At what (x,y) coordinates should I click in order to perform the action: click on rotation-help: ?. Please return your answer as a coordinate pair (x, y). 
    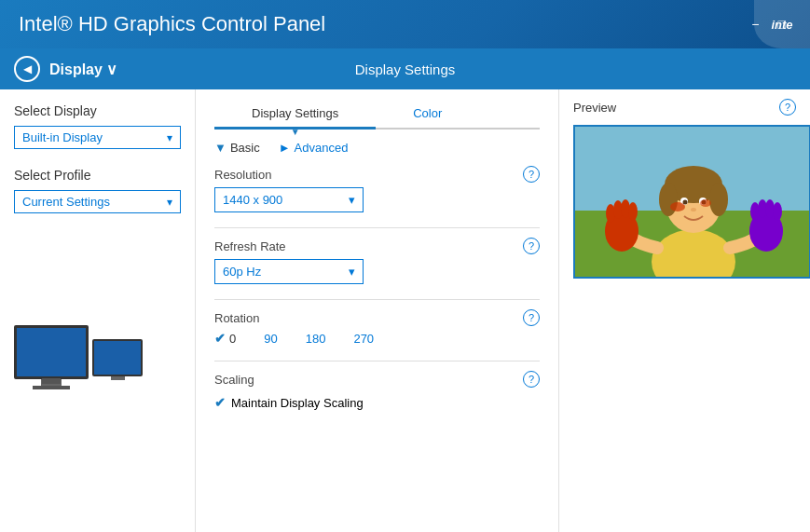
    Looking at the image, I should click on (531, 318).